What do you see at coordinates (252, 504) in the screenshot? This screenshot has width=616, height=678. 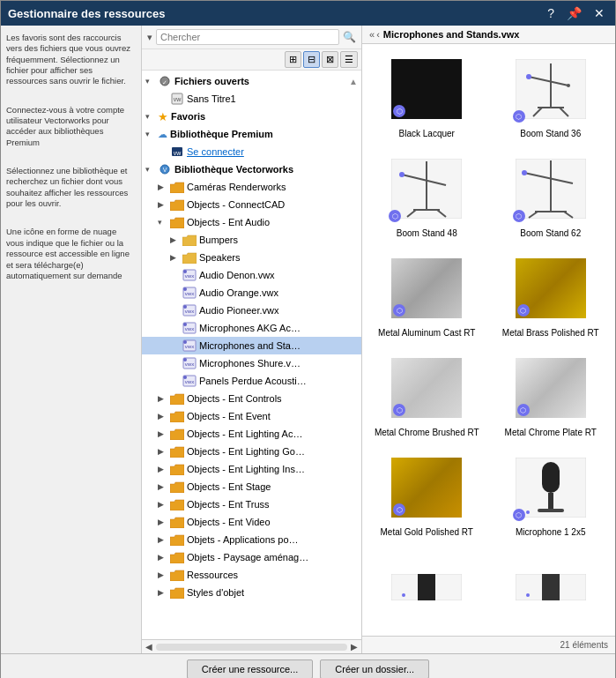 I see `tree-item-ent-truss: ▶ Objects - Ent Truss` at bounding box center [252, 504].